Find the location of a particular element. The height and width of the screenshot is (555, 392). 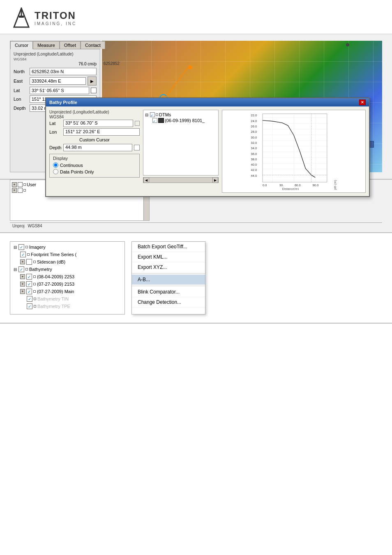

tree2-item-bath3: + ✓ (07-27-2009) Main is located at coordinates (67, 291).